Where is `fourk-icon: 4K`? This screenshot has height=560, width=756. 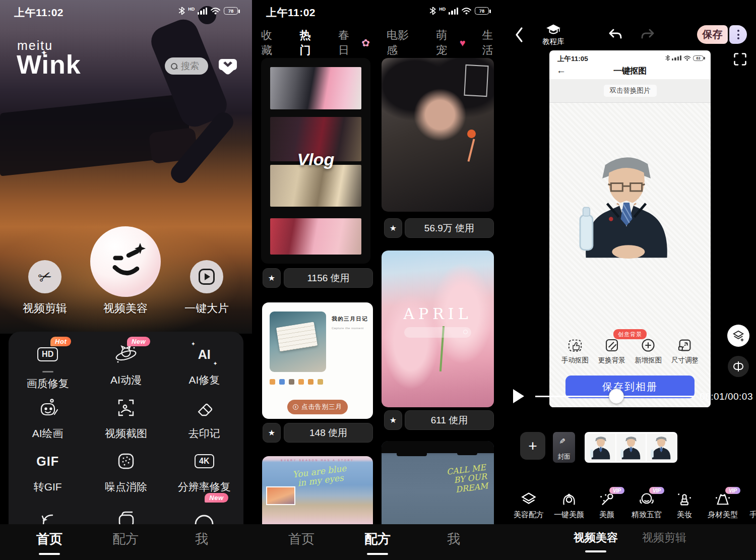
fourk-icon: 4K is located at coordinates (204, 461).